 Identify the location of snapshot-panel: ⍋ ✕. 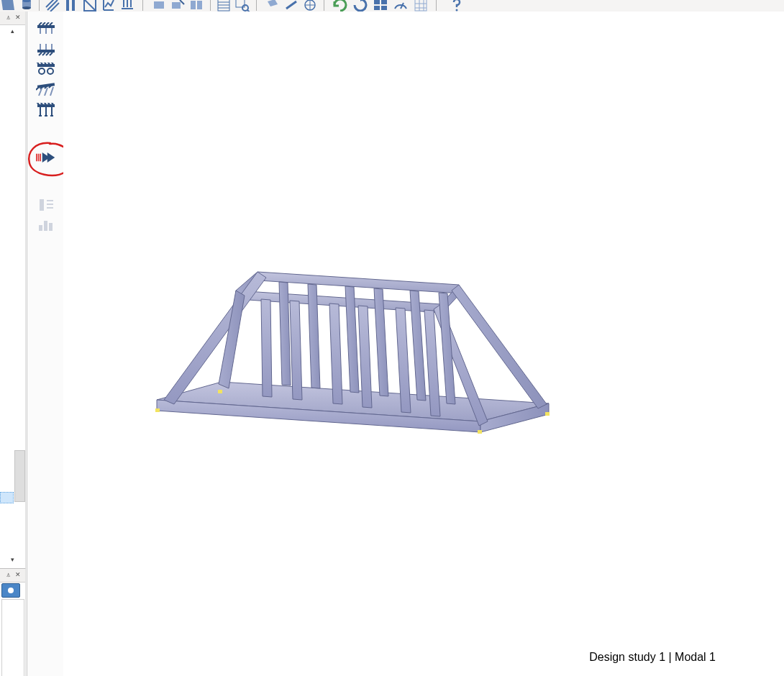
(13, 622).